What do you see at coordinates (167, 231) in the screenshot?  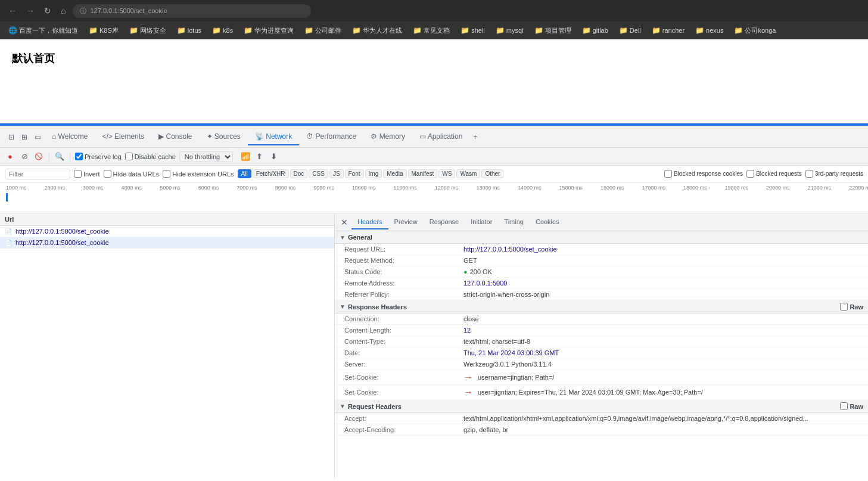 I see `url-list-item: 📄 http://127.0.0.1:5000/set_cookie` at bounding box center [167, 231].